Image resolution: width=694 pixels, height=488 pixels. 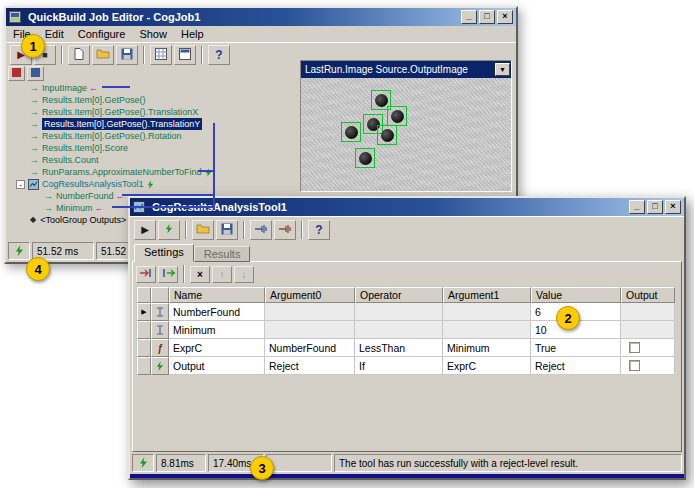 I want to click on cell-argument0: Reject, so click(x=310, y=366).